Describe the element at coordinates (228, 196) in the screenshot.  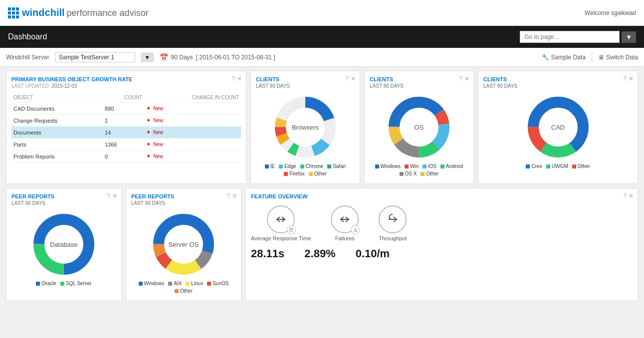
I see `help-icon-sos: ?` at that location.